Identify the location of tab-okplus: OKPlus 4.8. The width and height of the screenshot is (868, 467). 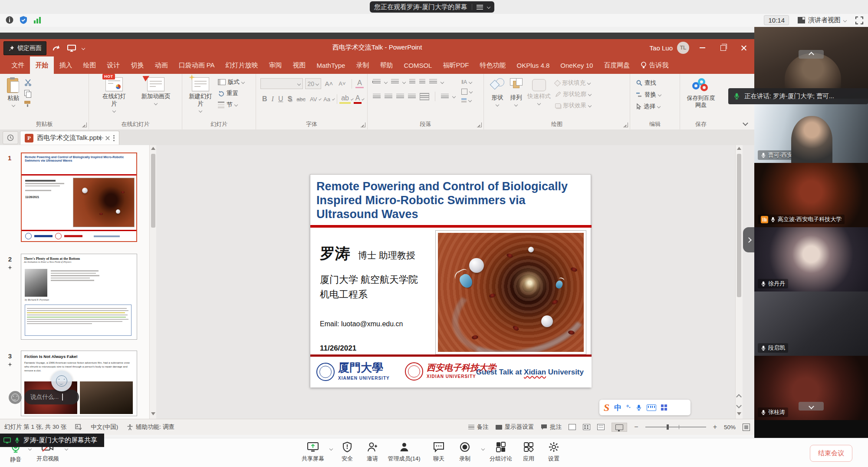
(533, 65).